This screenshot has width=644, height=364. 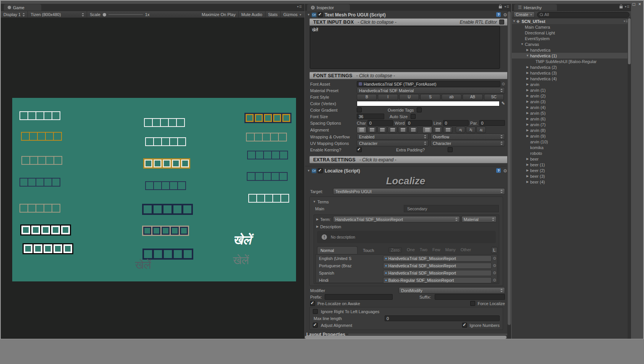 What do you see at coordinates (583, 15) in the screenshot?
I see `search-input: All` at bounding box center [583, 15].